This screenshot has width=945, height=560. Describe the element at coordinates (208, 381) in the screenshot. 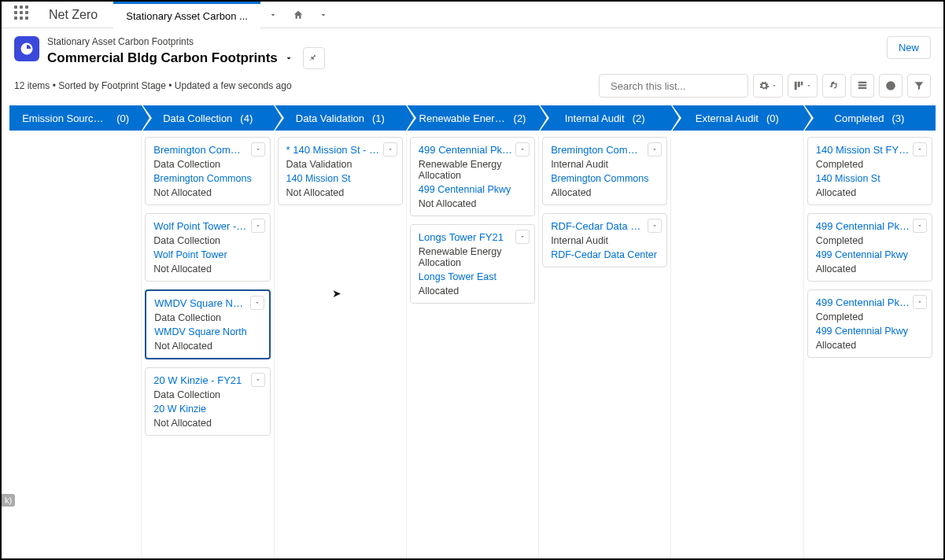

I see `card-title-link: 20 W Kinzie - FY21` at that location.